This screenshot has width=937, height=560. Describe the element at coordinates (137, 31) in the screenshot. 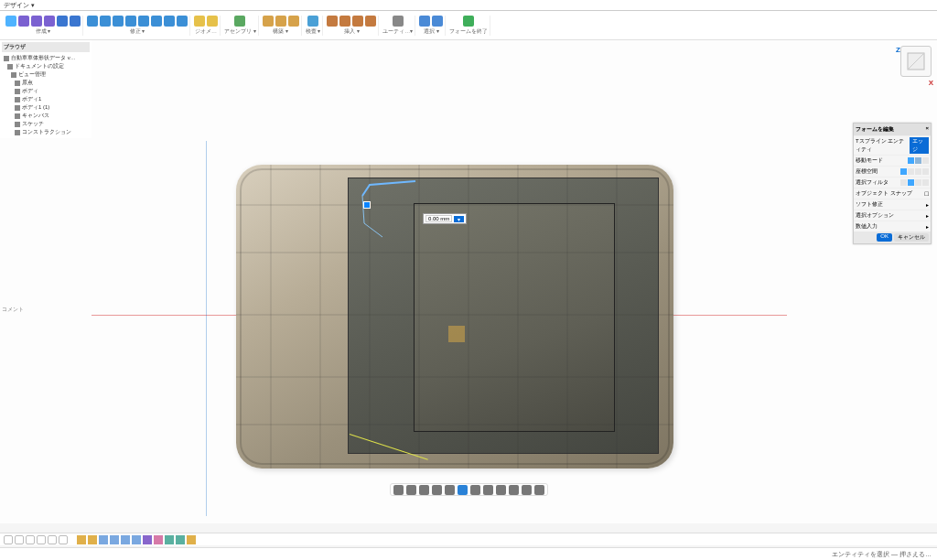

I see `ribbon-group-label: 修正 ▾` at that location.